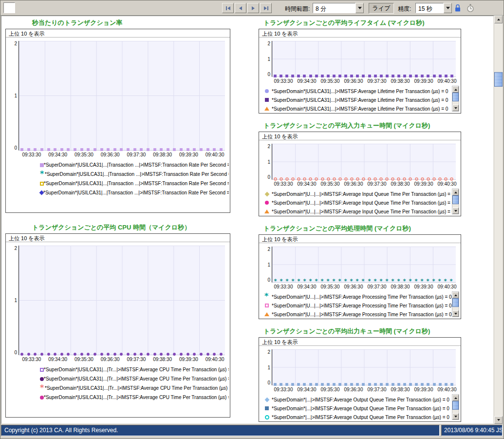  What do you see at coordinates (241, 8) in the screenshot?
I see `previous-button` at bounding box center [241, 8].